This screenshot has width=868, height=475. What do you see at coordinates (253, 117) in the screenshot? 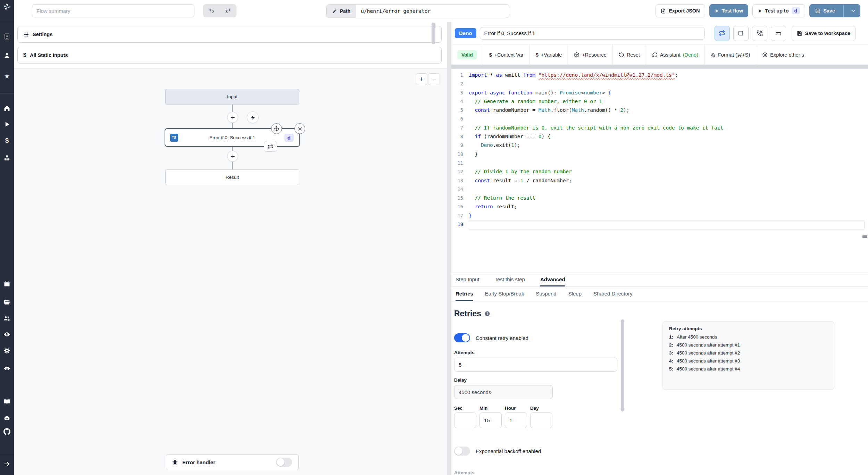
I see `trigger-bolt-button` at bounding box center [253, 117].